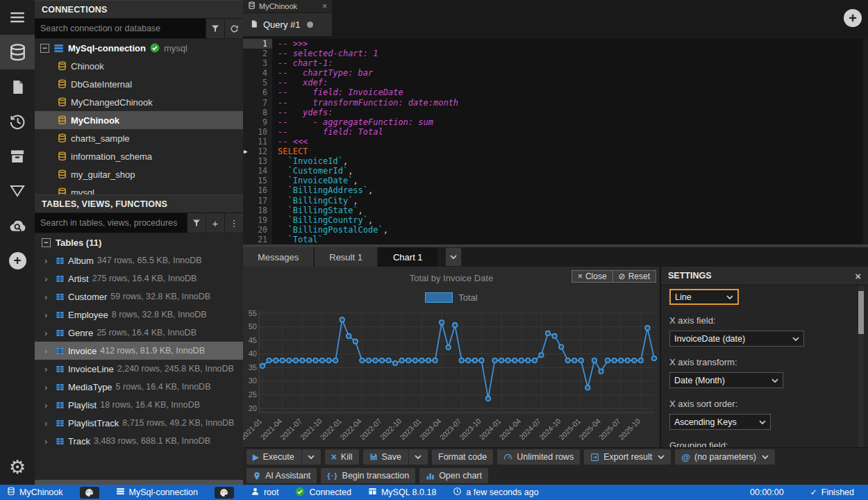 The width and height of the screenshot is (868, 500). I want to click on result-tab-result-1: Result 1, so click(347, 257).